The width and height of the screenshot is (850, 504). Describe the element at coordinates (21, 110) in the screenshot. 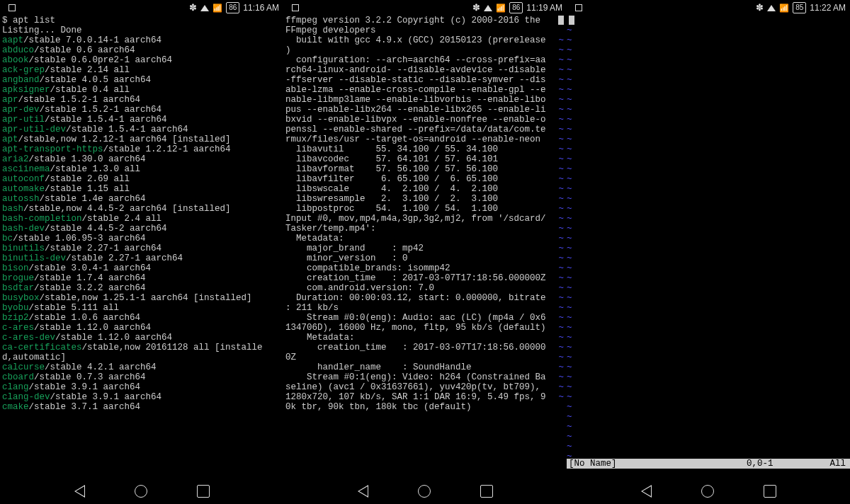

I see `package-name: apr-dev` at that location.